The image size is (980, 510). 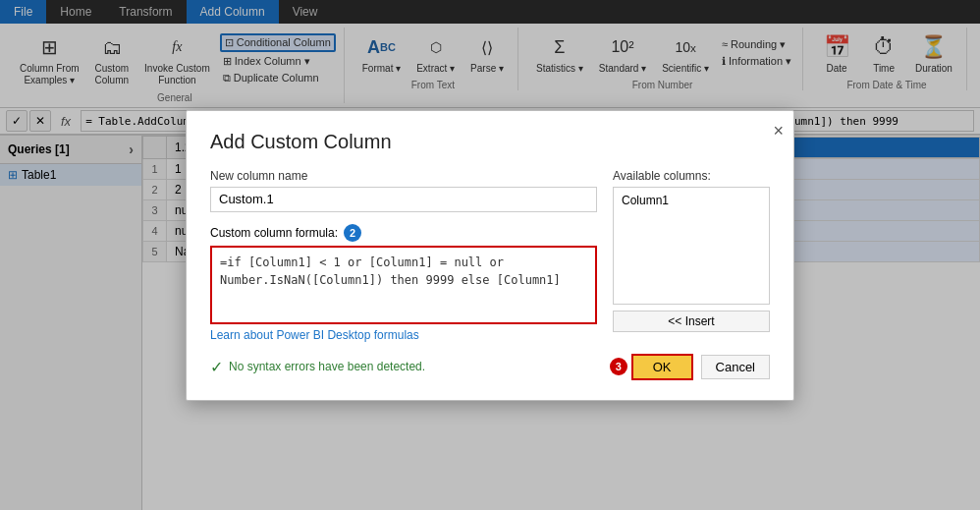 I want to click on available-cols-list: Column1, so click(x=691, y=246).